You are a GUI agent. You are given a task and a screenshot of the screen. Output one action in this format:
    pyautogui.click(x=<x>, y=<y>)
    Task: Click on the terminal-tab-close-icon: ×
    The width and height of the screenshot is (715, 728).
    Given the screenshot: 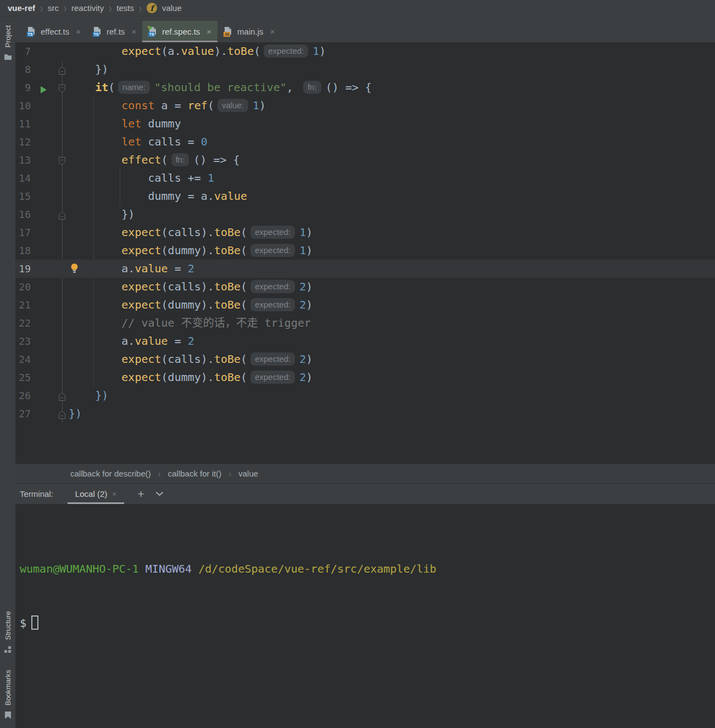 What is the action you would take?
    pyautogui.click(x=114, y=494)
    